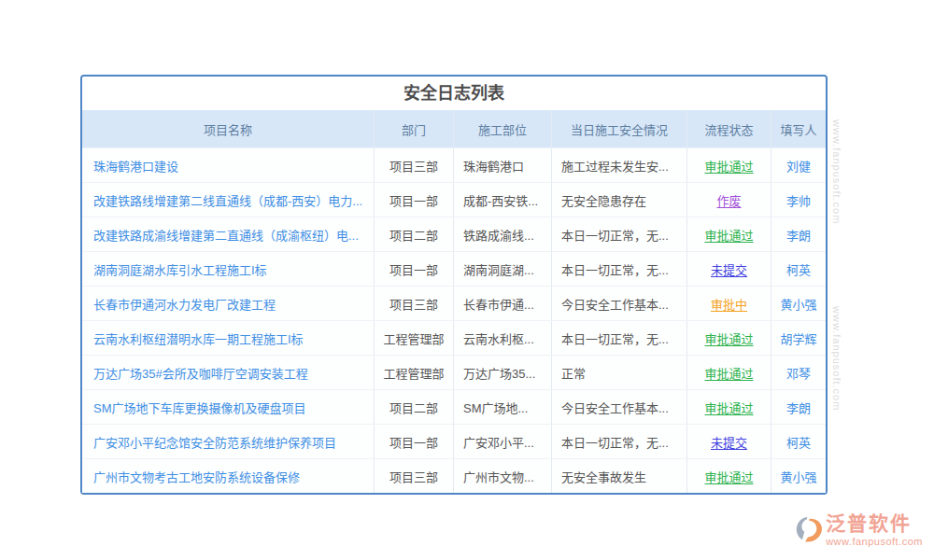 This screenshot has height=560, width=934. Describe the element at coordinates (615, 407) in the screenshot. I see `safety-situation-text: 今日安全工作基本...` at that location.